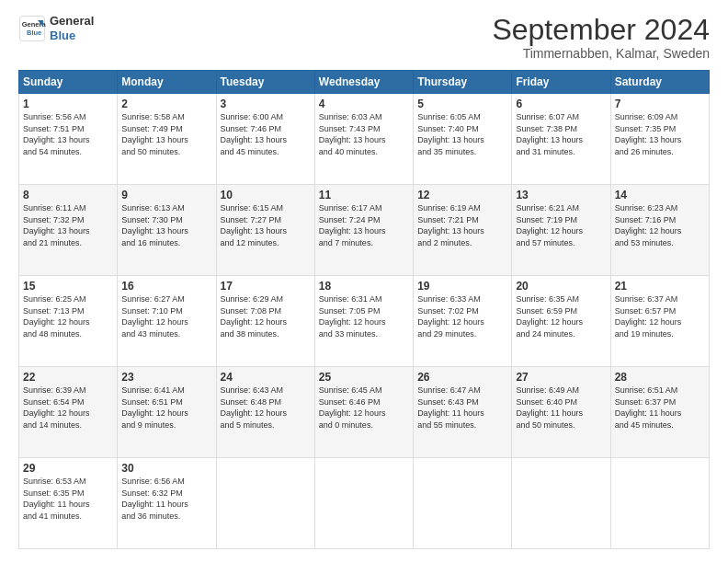  I want to click on day-info: Sunrise: 6:56 AM Sunset: 6:32 PM Dayligh…, so click(166, 499).